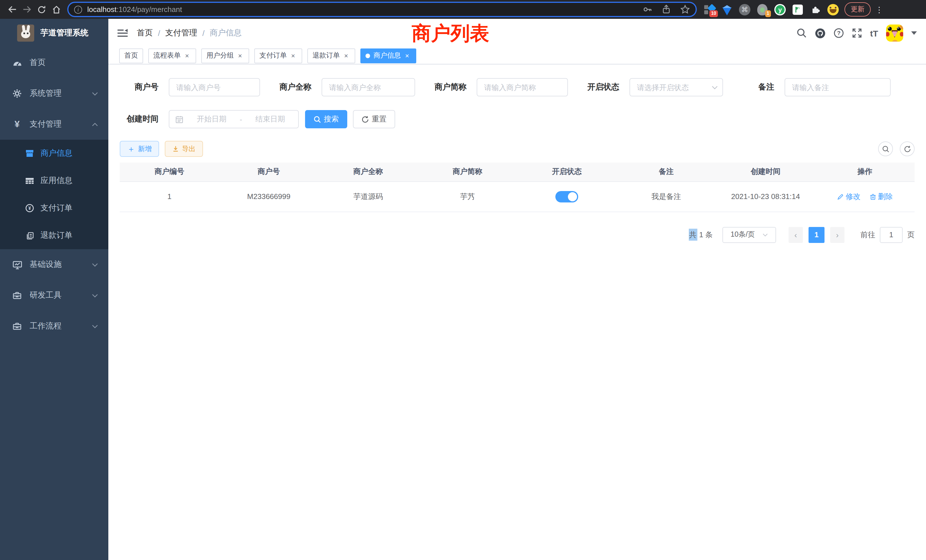 This screenshot has width=926, height=560. What do you see at coordinates (839, 33) in the screenshot?
I see `help-icon: ?` at bounding box center [839, 33].